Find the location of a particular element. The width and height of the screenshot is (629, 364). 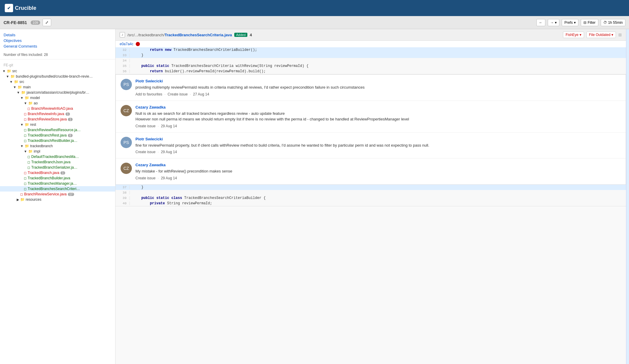

right-scroll-bar is located at coordinates (628, 197).